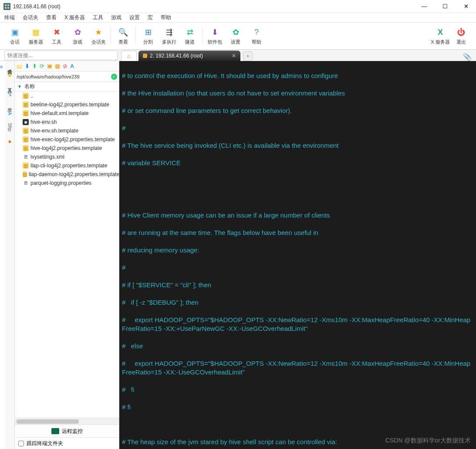  Describe the element at coordinates (440, 36) in the screenshot. I see `tbr-0: XX 服务器` at that location.